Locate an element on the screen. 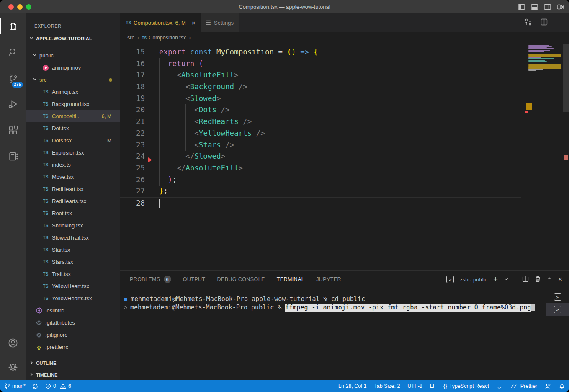  tree-item: TSYellowHearts.tsx is located at coordinates (73, 298).